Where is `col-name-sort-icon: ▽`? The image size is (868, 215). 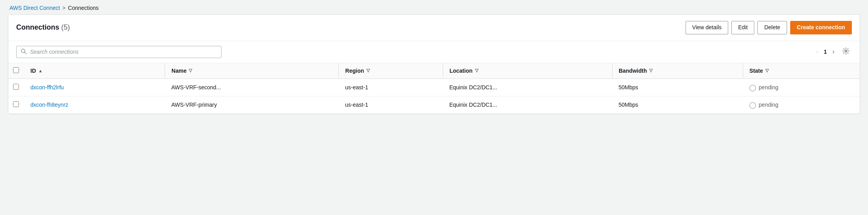
col-name-sort-icon: ▽ is located at coordinates (190, 70).